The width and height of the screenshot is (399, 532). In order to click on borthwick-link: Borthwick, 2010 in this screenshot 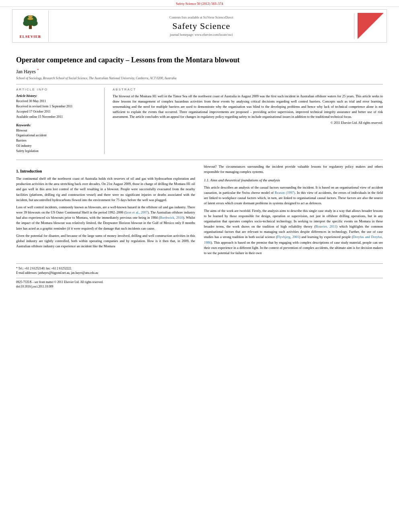, I will do `click(171, 218)`.